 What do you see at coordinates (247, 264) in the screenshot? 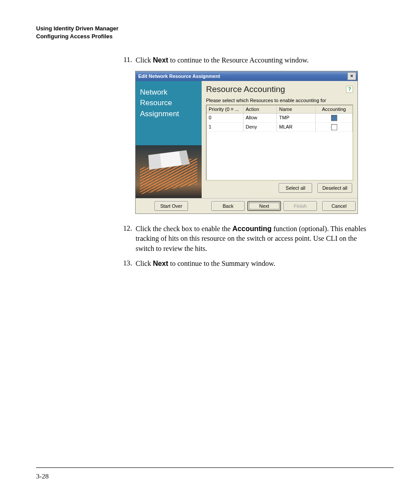
I see `step-13: 13. Click Next to continue to the Summar…` at bounding box center [247, 264].